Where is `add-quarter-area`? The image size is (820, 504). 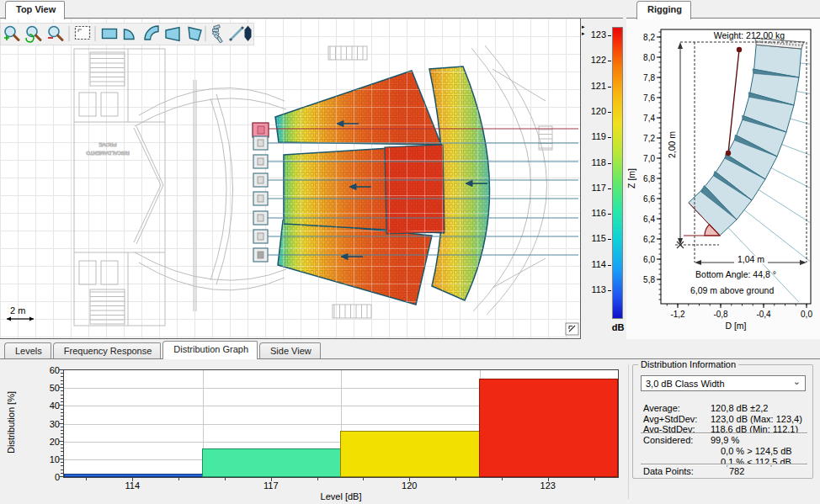 add-quarter-area is located at coordinates (130, 34).